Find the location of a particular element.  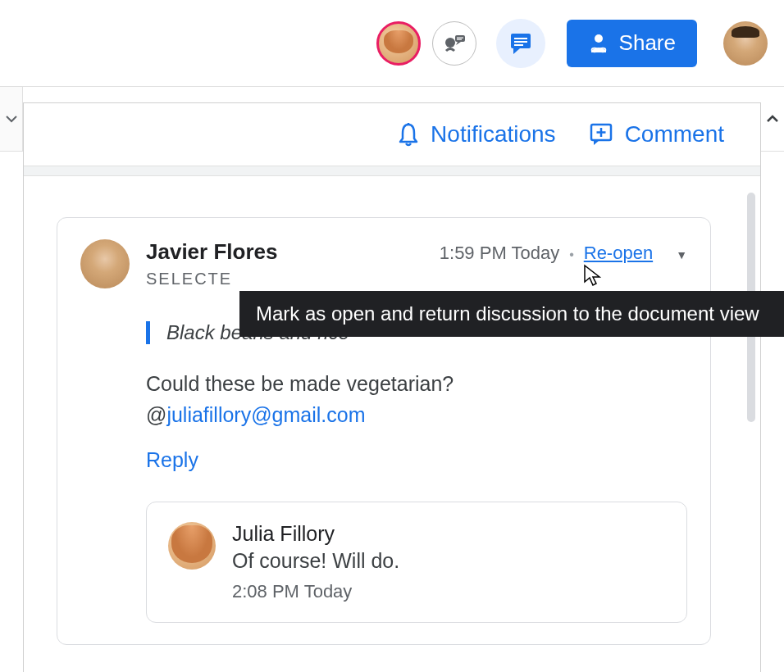

reply-timestamp: 2:08 PM Today is located at coordinates (449, 592).